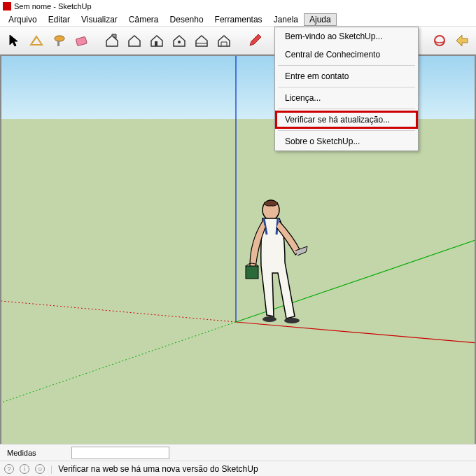 Image resolution: width=476 pixels, height=476 pixels. Describe the element at coordinates (278, 266) in the screenshot. I see `scale-figure` at that location.